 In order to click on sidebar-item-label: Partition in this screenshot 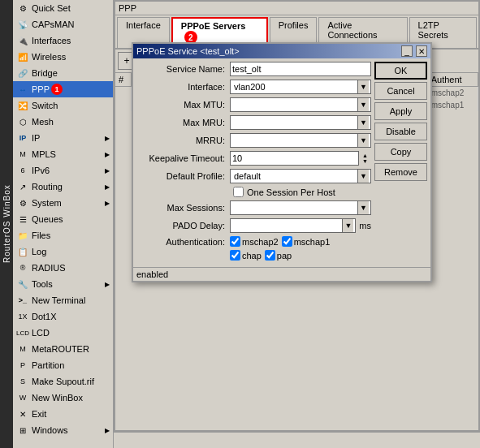, I will do `click(48, 365)`.